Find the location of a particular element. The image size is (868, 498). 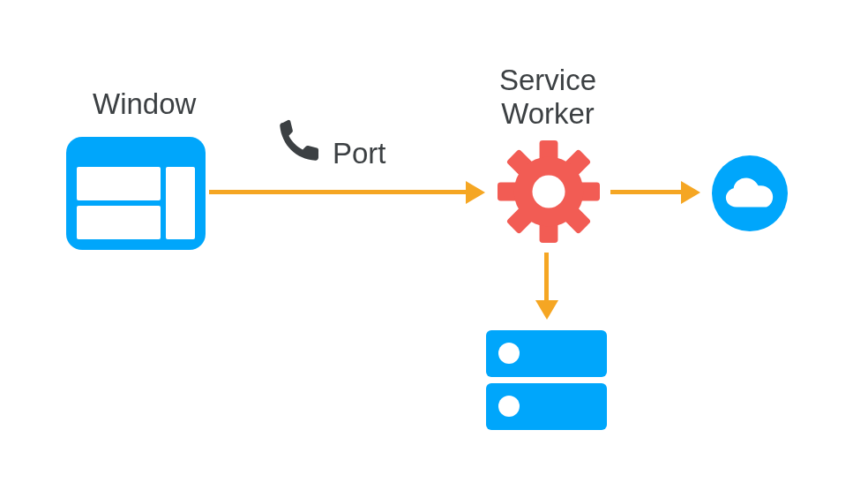

cache-box-bottom is located at coordinates (547, 406).